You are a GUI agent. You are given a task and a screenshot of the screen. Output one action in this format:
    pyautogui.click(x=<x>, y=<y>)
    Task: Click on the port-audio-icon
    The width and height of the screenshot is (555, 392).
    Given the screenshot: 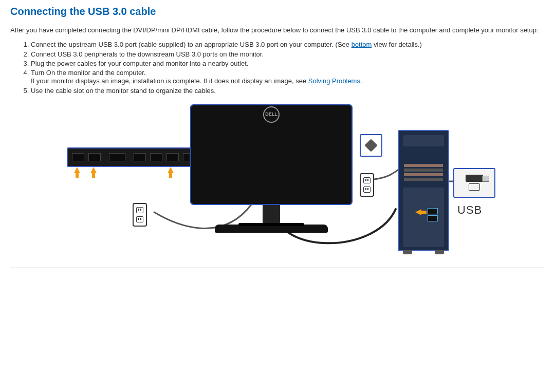 What is the action you would take?
    pyautogui.click(x=187, y=157)
    